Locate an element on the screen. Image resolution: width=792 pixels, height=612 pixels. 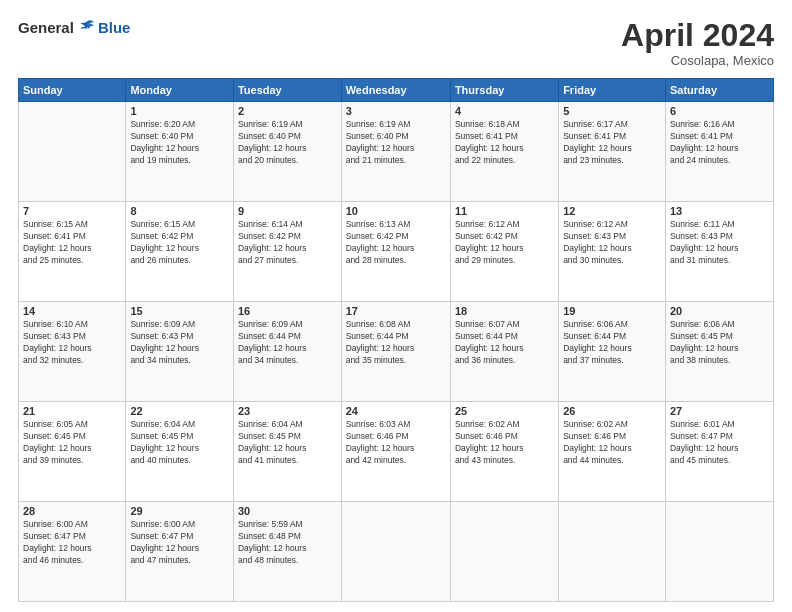
day-info: Sunrise: 6:12 AM Sunset: 6:42 PM Dayligh… is located at coordinates (504, 243).